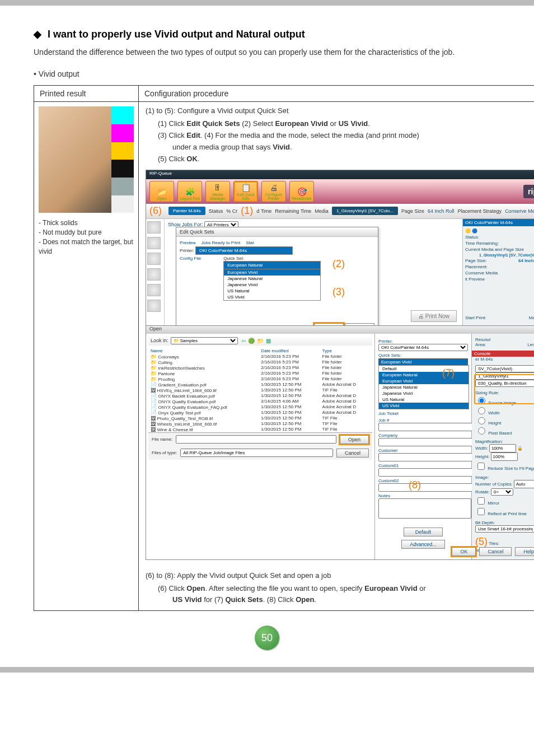 This screenshot has width=534, height=756. What do you see at coordinates (260, 390) in the screenshot?
I see `file-row: HSVEq_InkLimit_16bit_600.tif1/30/2015 12…` at bounding box center [260, 390].